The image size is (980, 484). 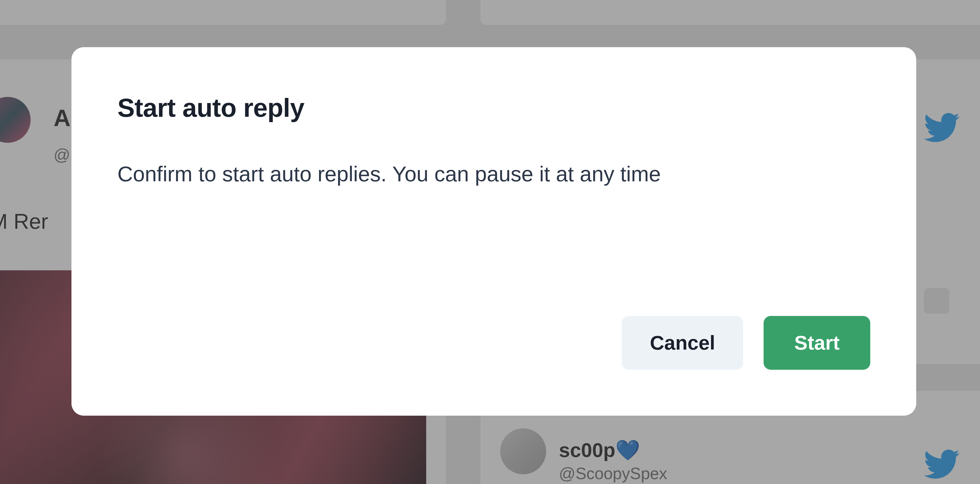 I want to click on start-button: Start, so click(x=817, y=343).